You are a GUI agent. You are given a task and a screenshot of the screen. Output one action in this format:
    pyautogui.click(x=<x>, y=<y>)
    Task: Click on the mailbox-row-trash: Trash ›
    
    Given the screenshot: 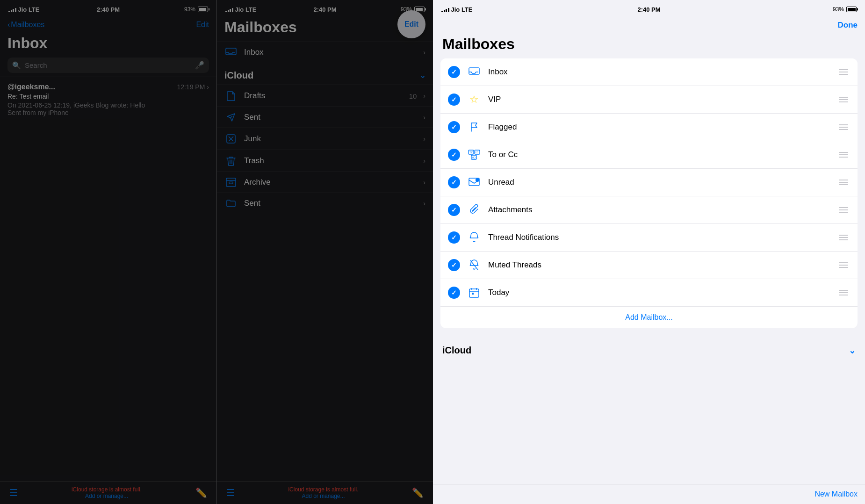 What is the action you would take?
    pyautogui.click(x=325, y=161)
    